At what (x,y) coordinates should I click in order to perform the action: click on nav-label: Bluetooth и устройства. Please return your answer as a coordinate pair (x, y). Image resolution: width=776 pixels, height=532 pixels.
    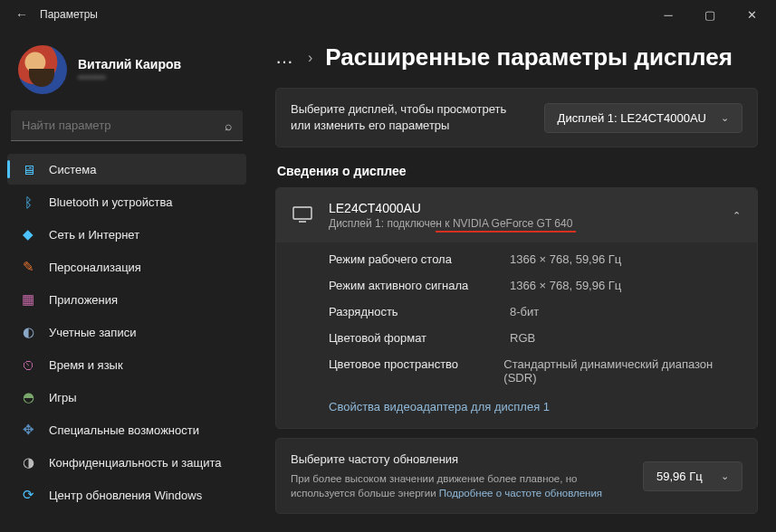
    Looking at the image, I should click on (110, 203).